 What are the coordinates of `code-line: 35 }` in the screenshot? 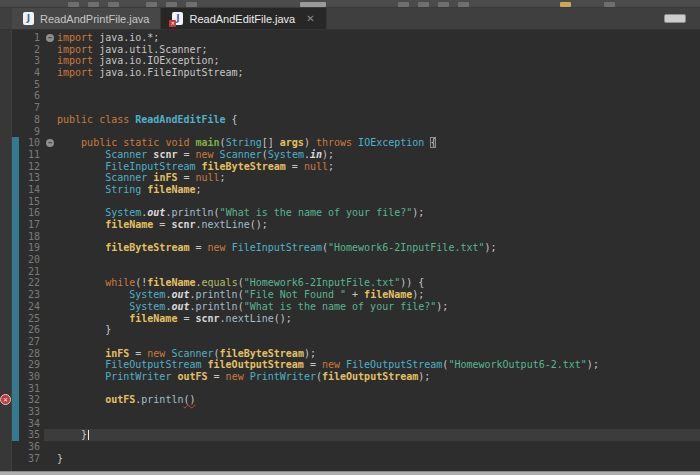 It's located at (350, 435).